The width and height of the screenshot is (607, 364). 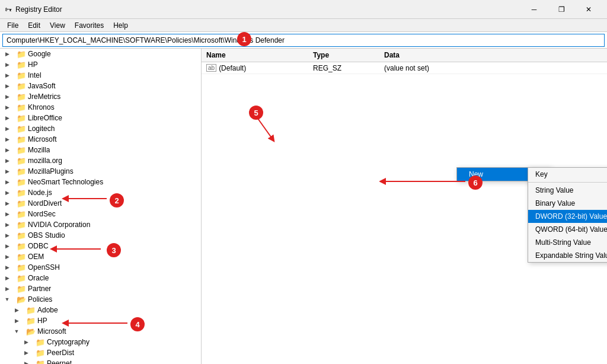 I want to click on tree-label: Mozilla, so click(x=39, y=150).